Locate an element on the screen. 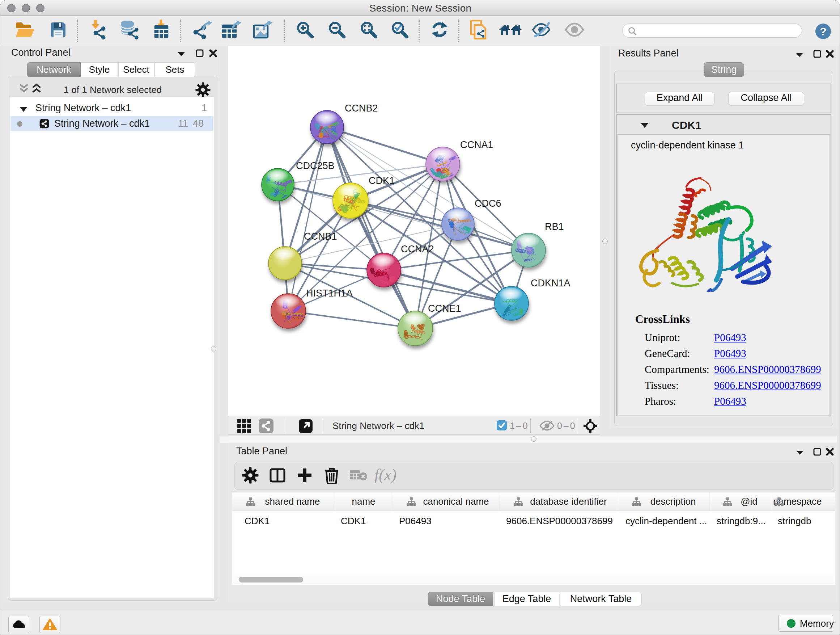 Image resolution: width=840 pixels, height=635 pixels. column-header-canonical-name: canonical name is located at coordinates (447, 502).